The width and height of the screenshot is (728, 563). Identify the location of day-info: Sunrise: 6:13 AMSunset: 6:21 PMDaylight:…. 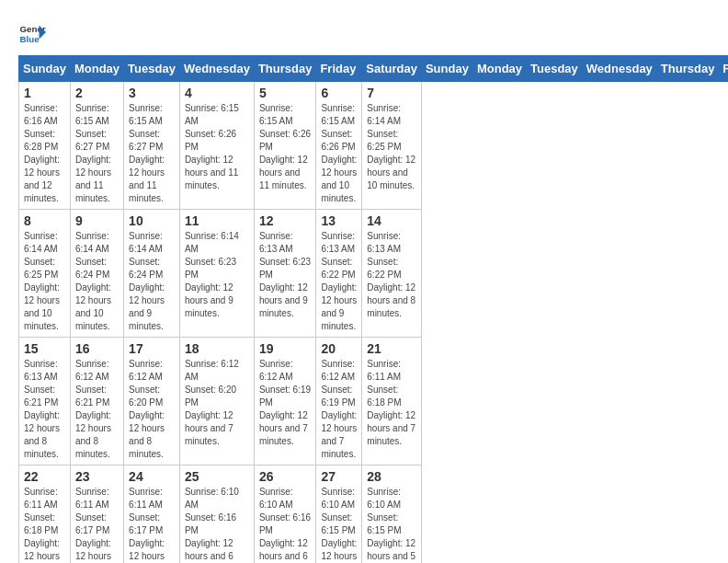
(44, 409).